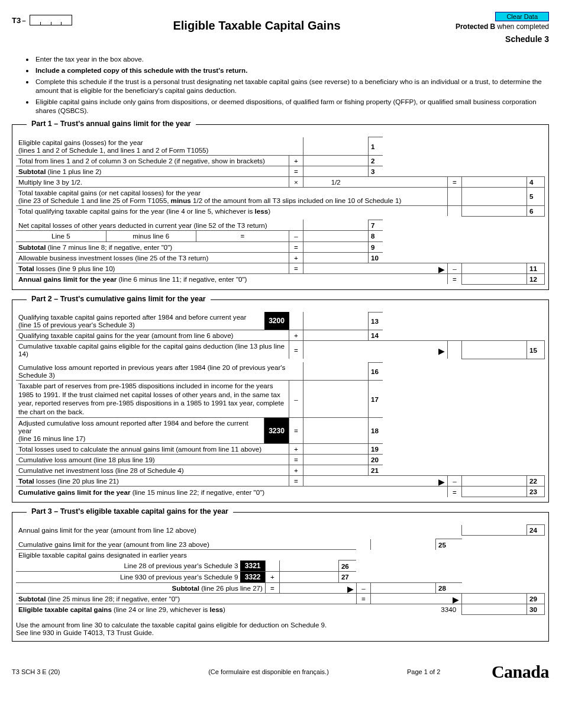 This screenshot has height=728, width=562. What do you see at coordinates (153, 257) in the screenshot?
I see `line-10-desc: Allowable business investment losses (li…` at bounding box center [153, 257].